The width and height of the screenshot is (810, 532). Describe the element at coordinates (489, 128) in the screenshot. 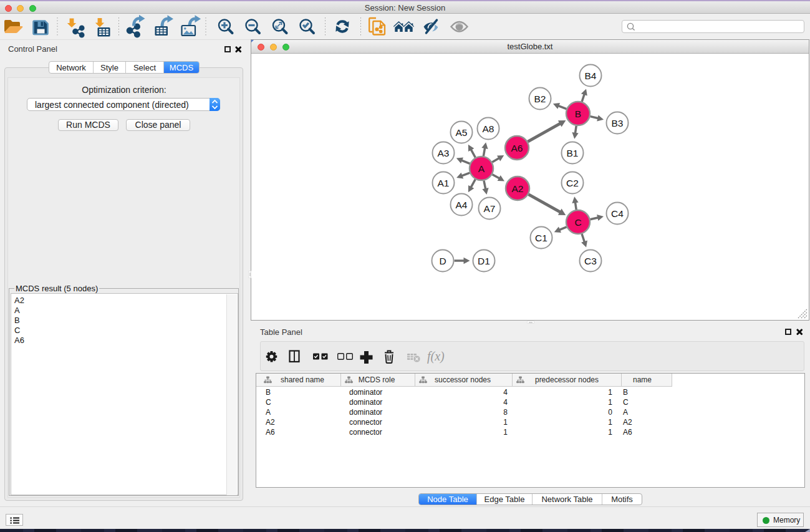

I see `svg-text: A8` at that location.